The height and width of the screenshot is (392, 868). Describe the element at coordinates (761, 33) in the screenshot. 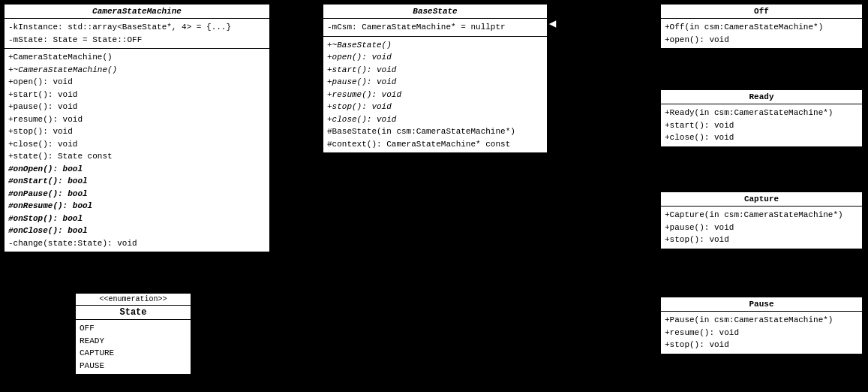

I see `off-methods: +Off(in csm:CameraStateMachine*) +open()…` at that location.